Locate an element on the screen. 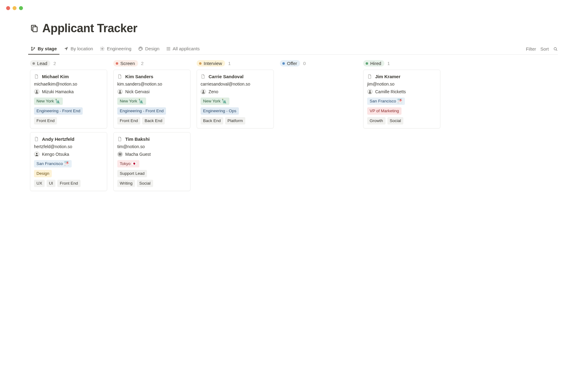  tab-label: By stage is located at coordinates (47, 48).